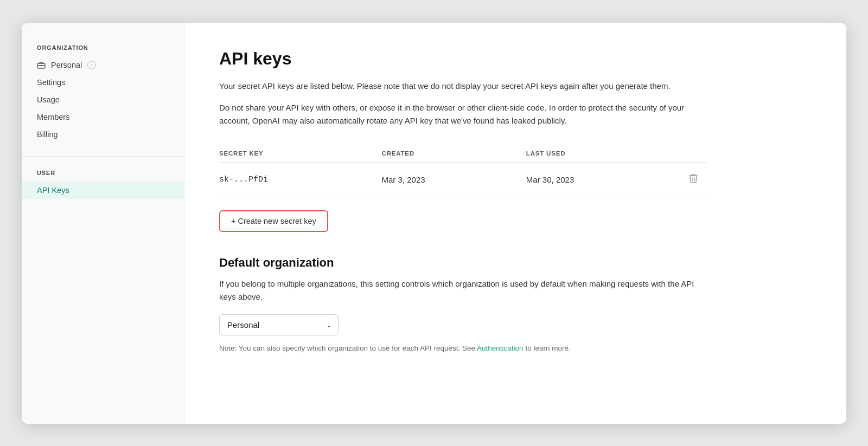 This screenshot has height=446, width=868. What do you see at coordinates (103, 134) in the screenshot?
I see `sidebar-item-billing: Billing` at bounding box center [103, 134].